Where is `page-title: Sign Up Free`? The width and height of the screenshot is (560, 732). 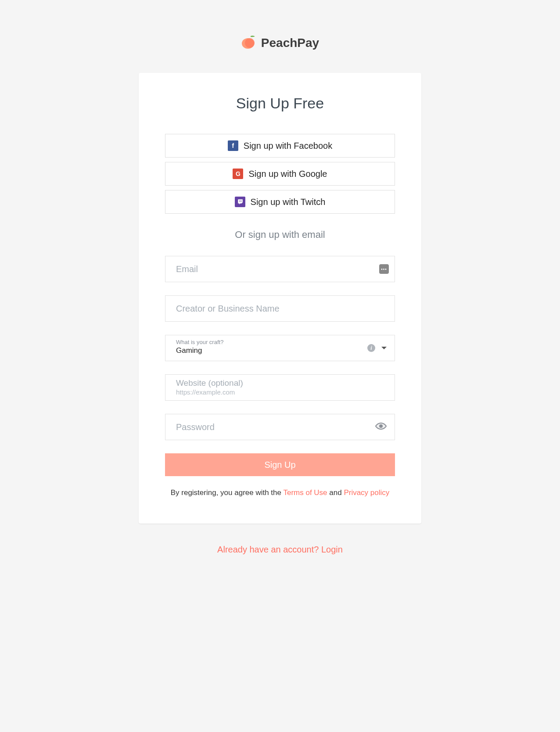
page-title: Sign Up Free is located at coordinates (280, 104).